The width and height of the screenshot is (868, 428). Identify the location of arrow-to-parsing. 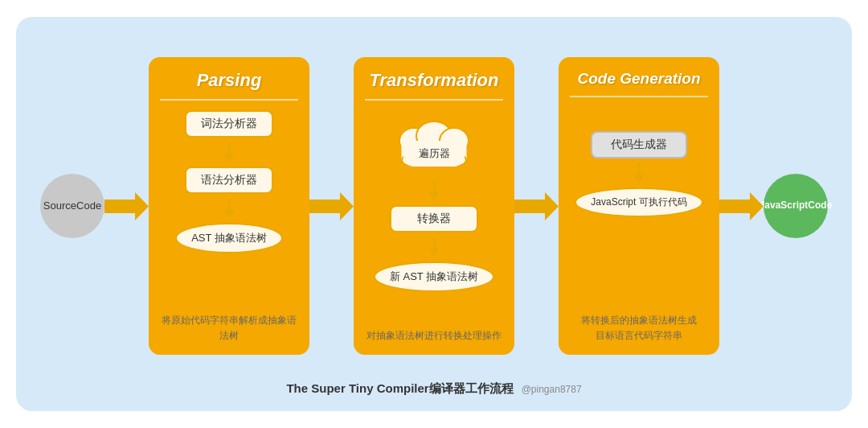
(127, 206).